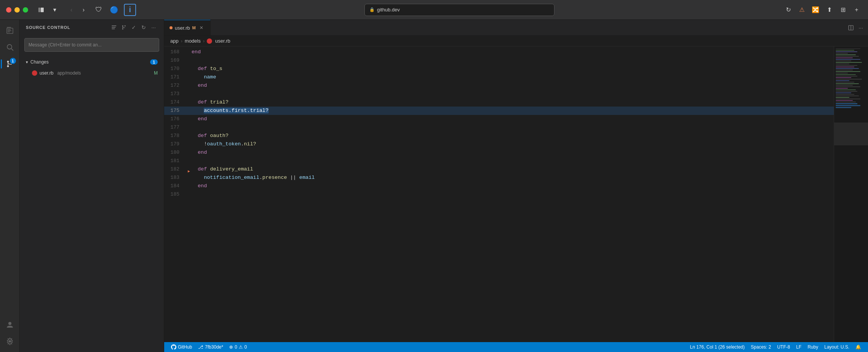 The height and width of the screenshot is (352, 868). Describe the element at coordinates (175, 136) in the screenshot. I see `line-num-178: 178` at that location.